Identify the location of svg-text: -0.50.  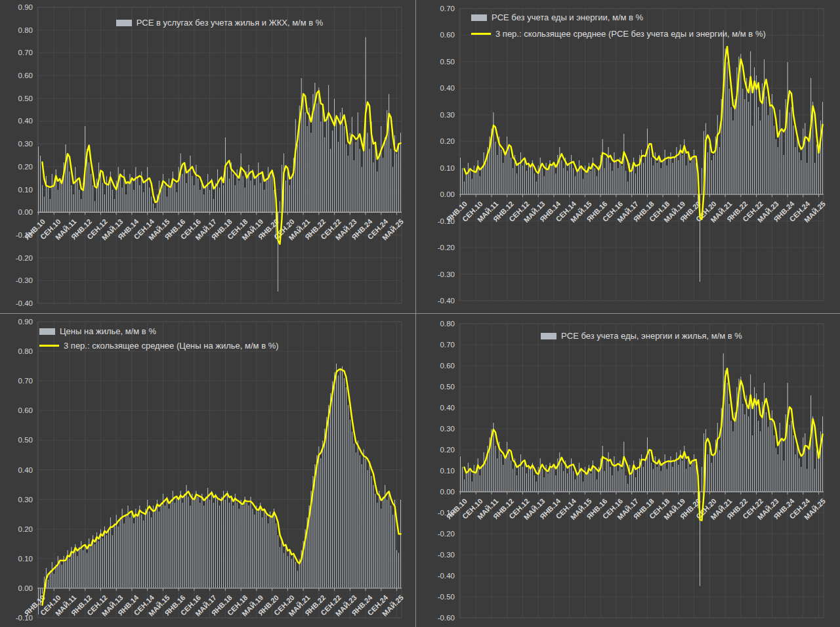
(446, 597).